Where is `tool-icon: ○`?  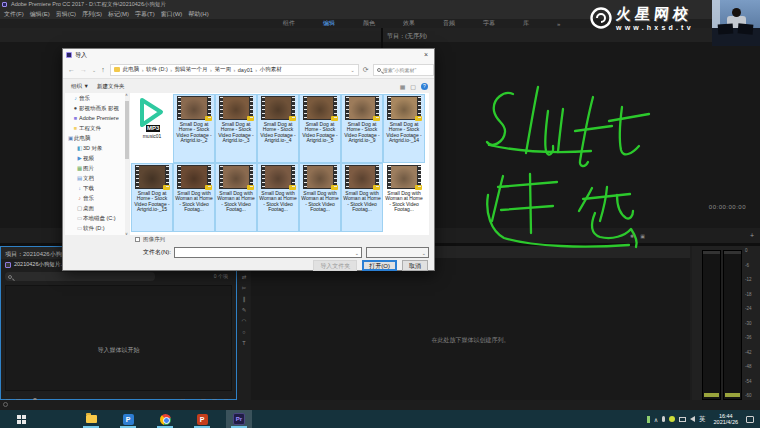 tool-icon: ○ is located at coordinates (244, 332).